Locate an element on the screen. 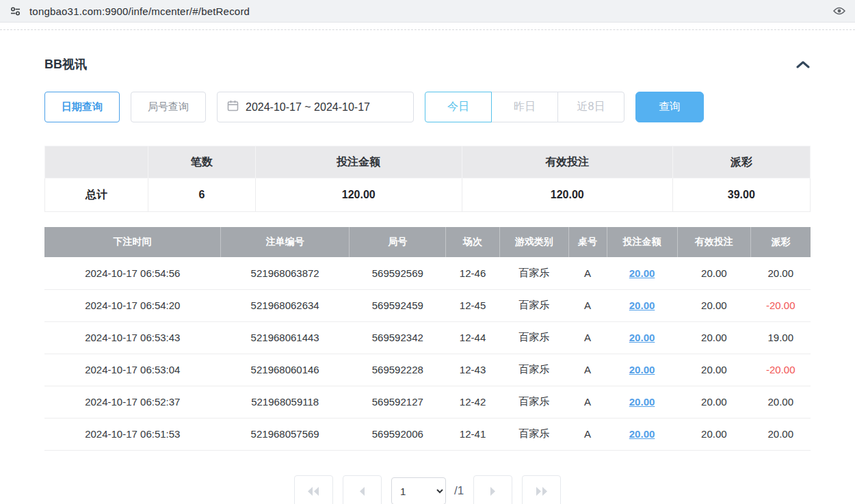 This screenshot has height=504, width=855. round-id-cell: 569592006 is located at coordinates (398, 434).